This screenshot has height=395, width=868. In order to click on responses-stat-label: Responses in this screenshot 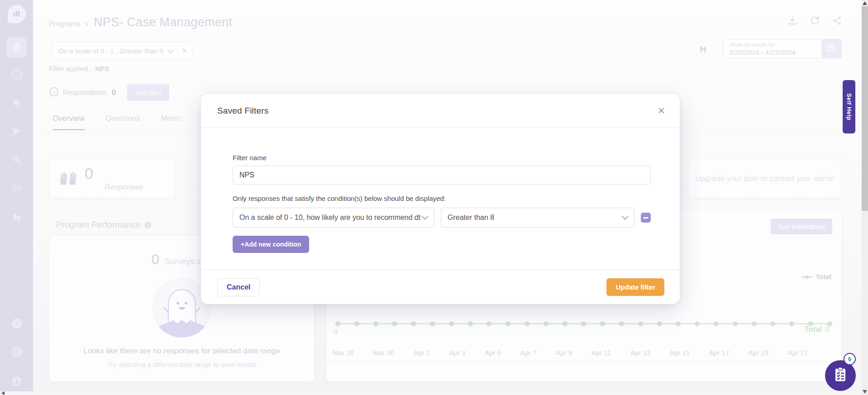, I will do `click(124, 187)`.